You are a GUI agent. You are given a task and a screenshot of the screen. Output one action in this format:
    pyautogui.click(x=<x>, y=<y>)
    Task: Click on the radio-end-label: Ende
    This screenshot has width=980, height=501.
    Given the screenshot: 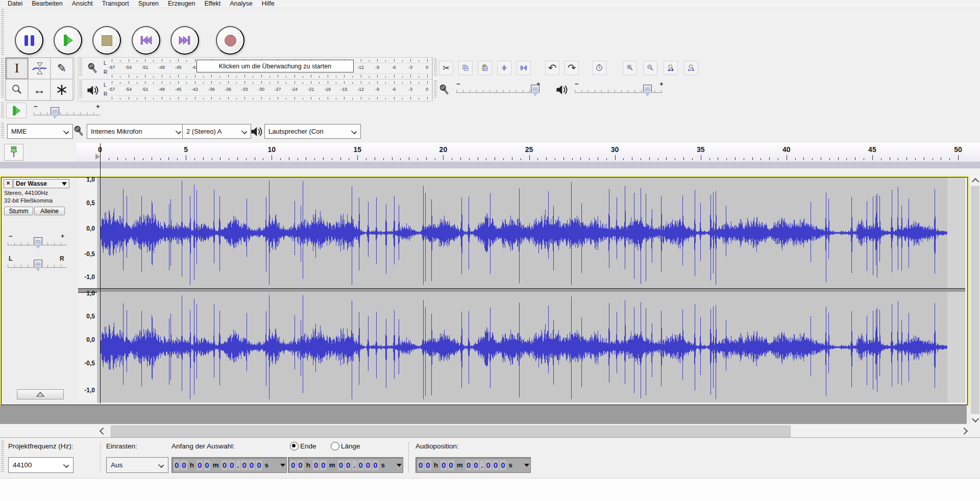 What is the action you would take?
    pyautogui.click(x=308, y=446)
    